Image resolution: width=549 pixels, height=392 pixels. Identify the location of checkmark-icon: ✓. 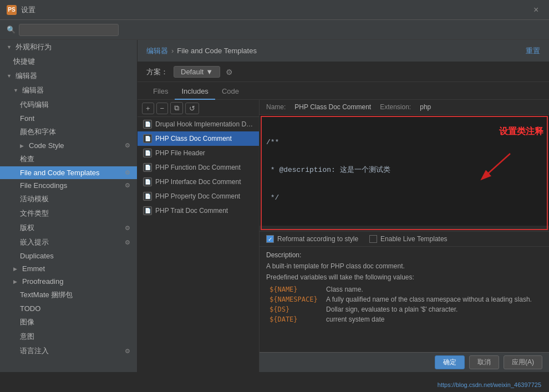
(270, 240).